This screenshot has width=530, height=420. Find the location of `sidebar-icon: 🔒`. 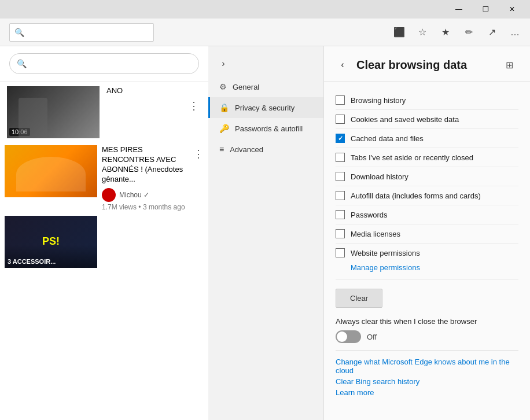

sidebar-icon: 🔒 is located at coordinates (224, 108).